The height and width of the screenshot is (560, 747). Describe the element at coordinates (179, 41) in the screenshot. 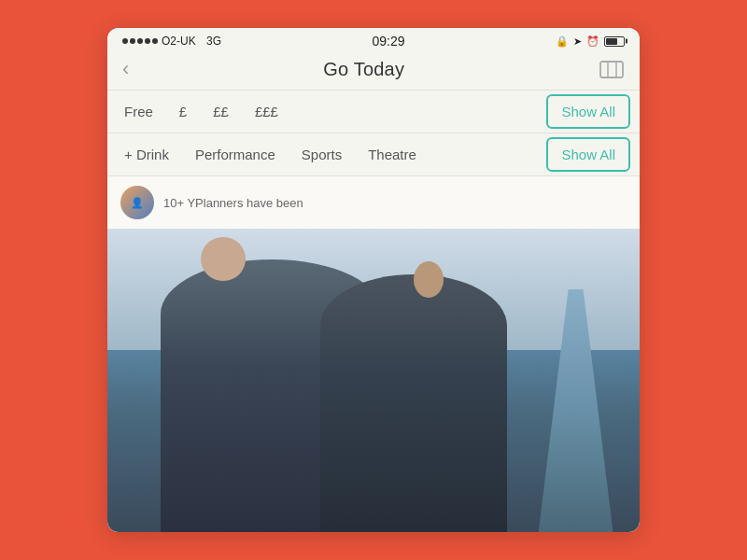

I see `carrier-label: O2-UK` at that location.